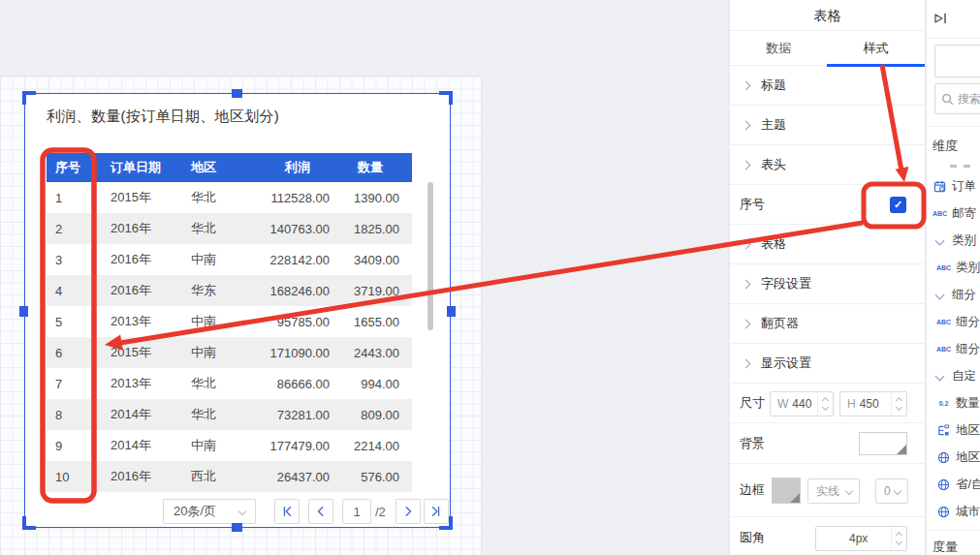  I want to click on table-row: 62015年中南171090.002443.00, so click(229, 353).